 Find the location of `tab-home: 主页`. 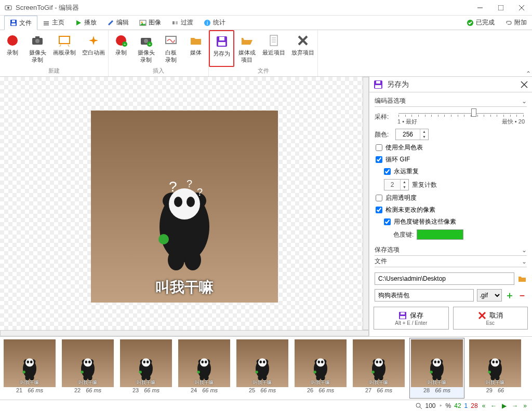

tab-home: 主页 is located at coordinates (54, 23).